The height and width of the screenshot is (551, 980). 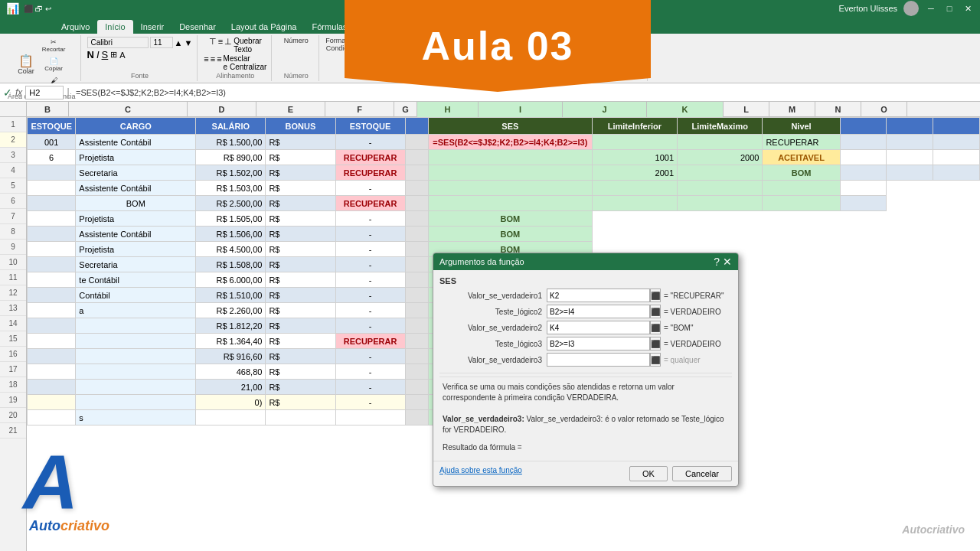 I want to click on cell-d12: R$ 1.510,00, so click(x=231, y=295).